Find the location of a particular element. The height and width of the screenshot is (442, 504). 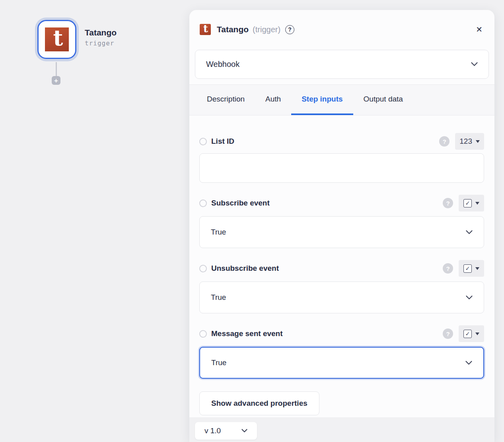

trigger-node: t is located at coordinates (57, 39).